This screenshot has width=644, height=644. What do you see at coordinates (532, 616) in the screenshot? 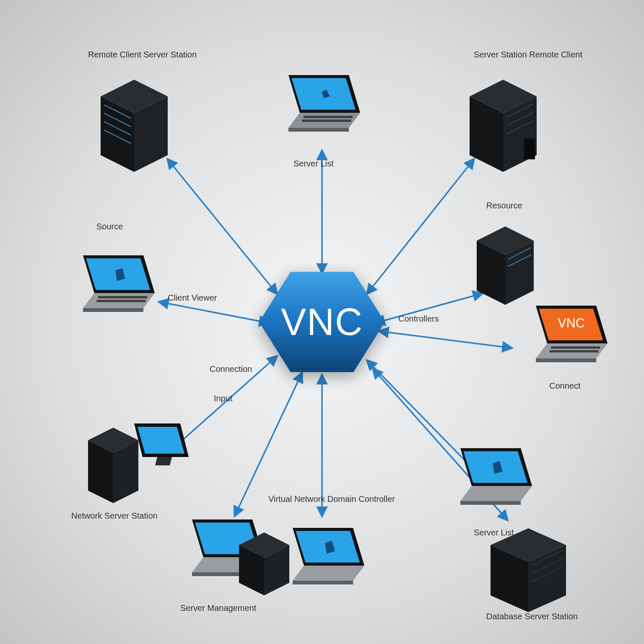
I see `label-bottom-right: Database Server Station` at bounding box center [532, 616].